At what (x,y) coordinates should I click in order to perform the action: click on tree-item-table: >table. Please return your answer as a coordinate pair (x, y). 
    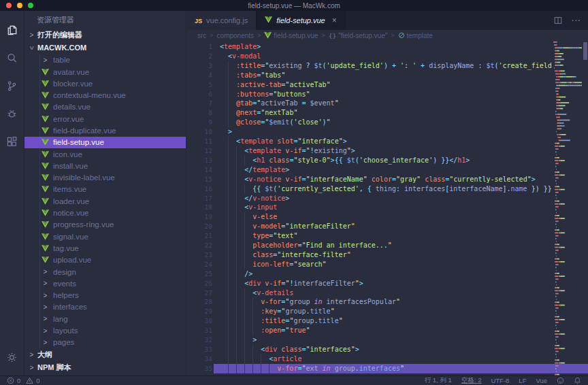
    Looking at the image, I should click on (105, 60).